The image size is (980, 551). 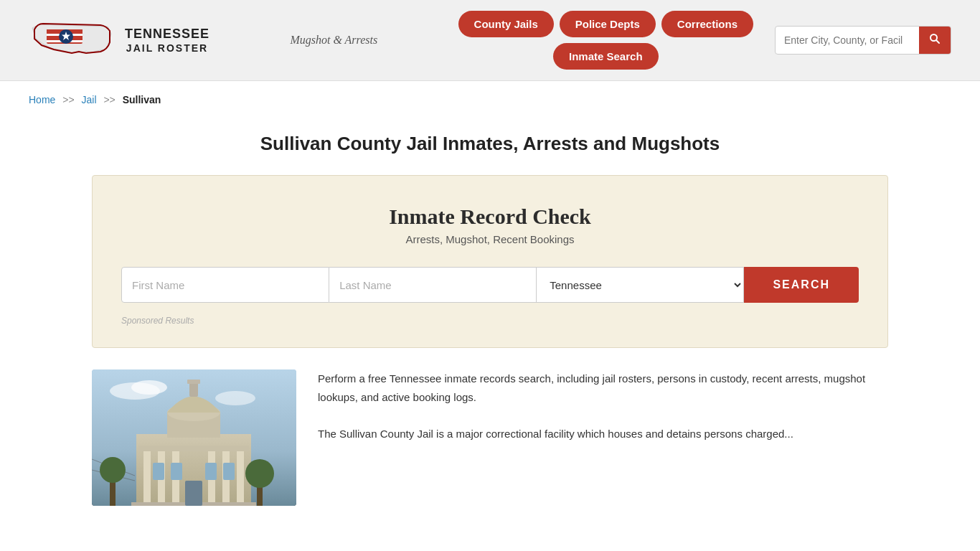 What do you see at coordinates (490, 217) in the screenshot?
I see `record-check-title: Inmate Record Check` at bounding box center [490, 217].